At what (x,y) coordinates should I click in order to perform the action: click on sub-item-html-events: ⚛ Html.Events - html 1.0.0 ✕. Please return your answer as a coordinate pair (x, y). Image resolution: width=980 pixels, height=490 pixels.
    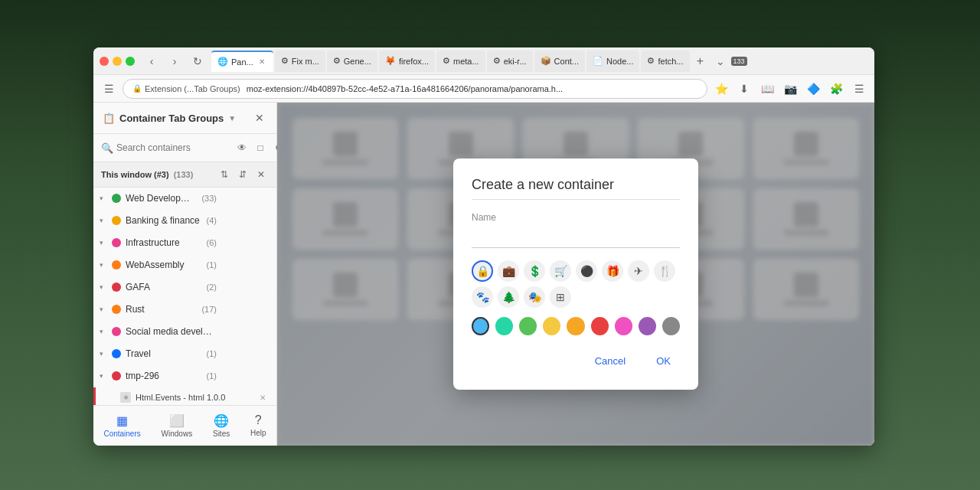
    Looking at the image, I should click on (185, 397).